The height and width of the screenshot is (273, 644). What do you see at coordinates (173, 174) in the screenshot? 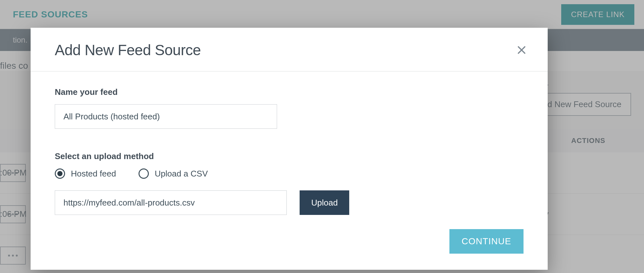
I see `radio-upload-csv: Upload a CSV` at bounding box center [173, 174].